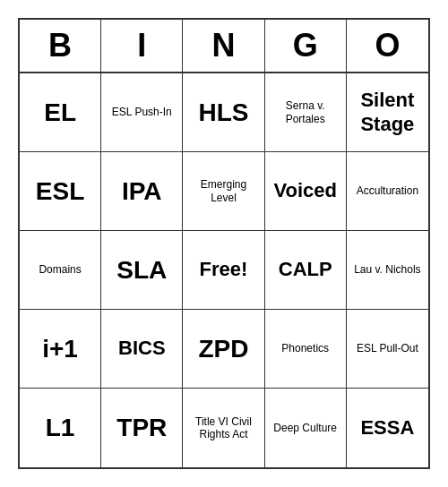 Image resolution: width=448 pixels, height=487 pixels. Describe the element at coordinates (142, 113) in the screenshot. I see `bingo-cell-1: ESL Push-In` at that location.